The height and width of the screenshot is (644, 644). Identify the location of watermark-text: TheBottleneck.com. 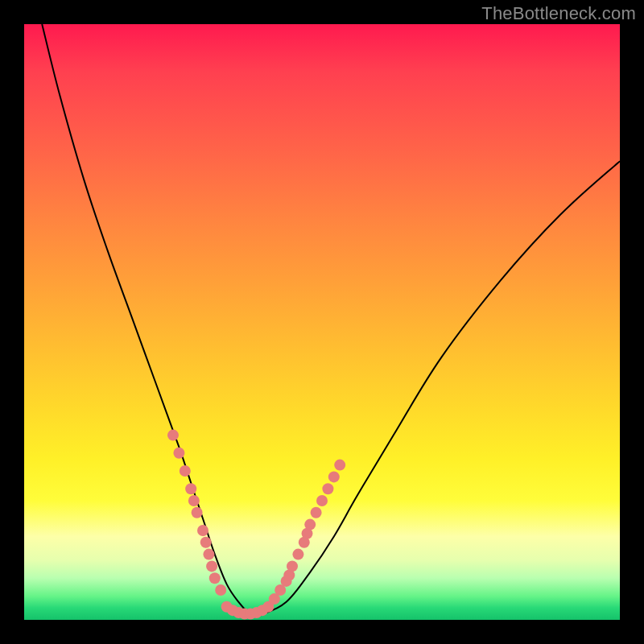
(559, 14).